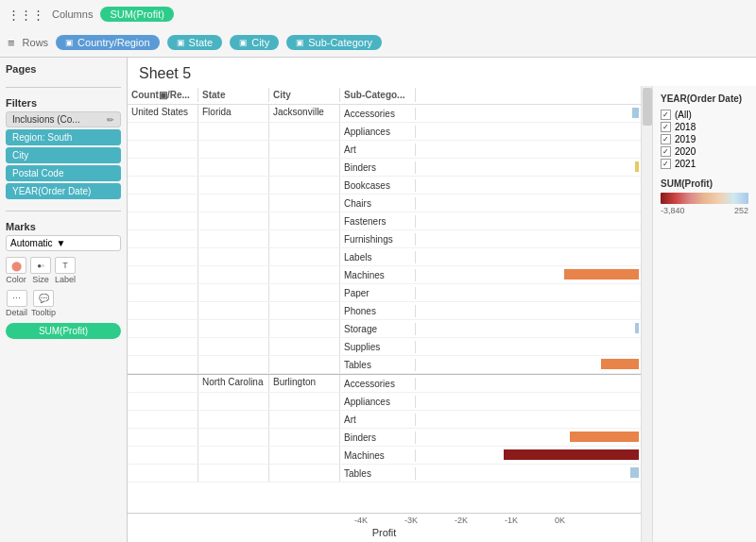 This screenshot has height=542, width=756. What do you see at coordinates (136, 14) in the screenshot?
I see `columns-pill: SUM(Profit)` at bounding box center [136, 14].